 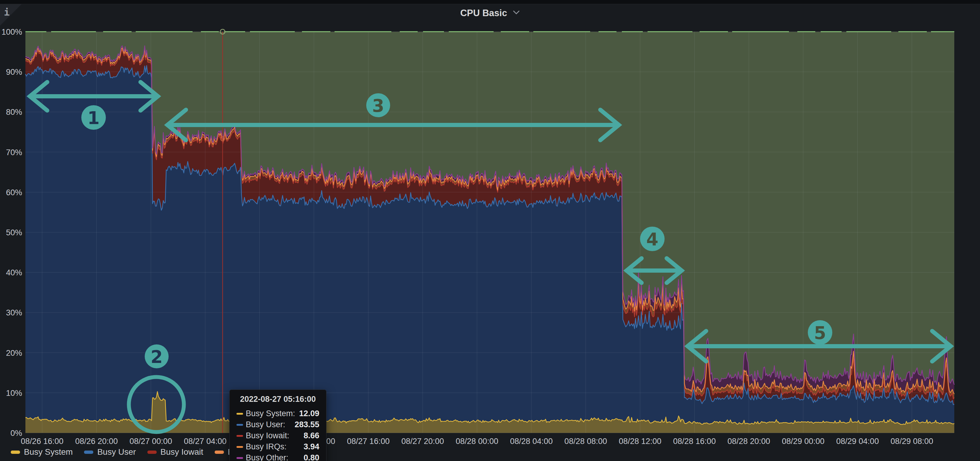 What do you see at coordinates (267, 457) in the screenshot?
I see `tooltip-series-label: Busy Other:` at bounding box center [267, 457].